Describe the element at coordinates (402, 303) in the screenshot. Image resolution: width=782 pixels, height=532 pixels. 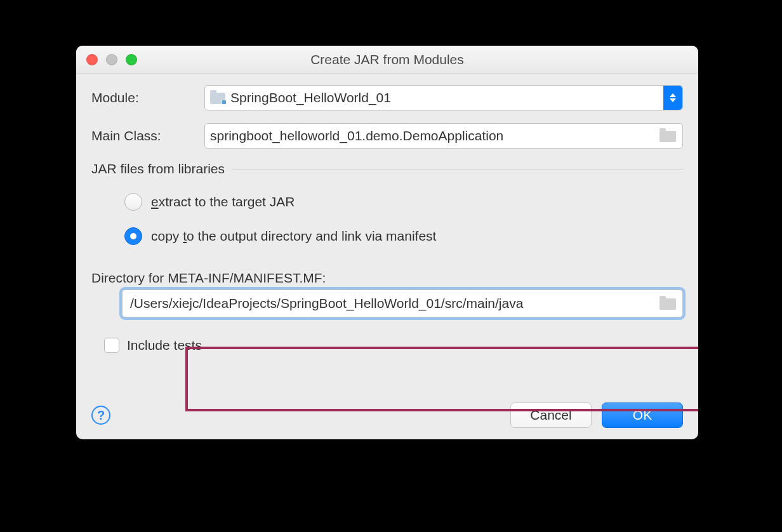
I see `manifest-dir-field-wrap` at that location.